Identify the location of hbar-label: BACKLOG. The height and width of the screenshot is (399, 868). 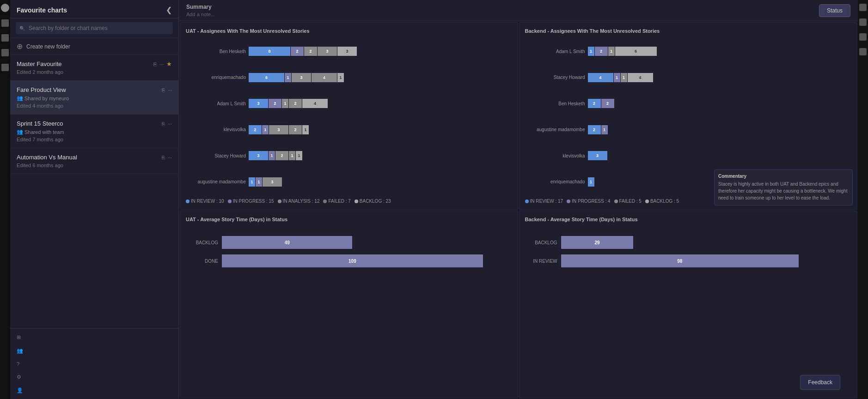
(541, 243).